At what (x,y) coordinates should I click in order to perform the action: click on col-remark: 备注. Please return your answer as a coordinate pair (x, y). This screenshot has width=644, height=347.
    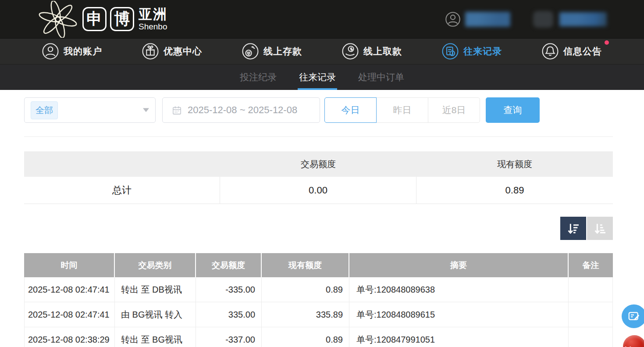
    Looking at the image, I should click on (591, 265).